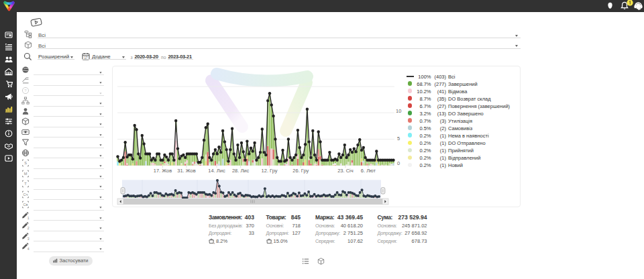 The height and width of the screenshot is (279, 644). Describe the element at coordinates (28, 228) in the screenshot. I see `svg-text: 2` at that location.